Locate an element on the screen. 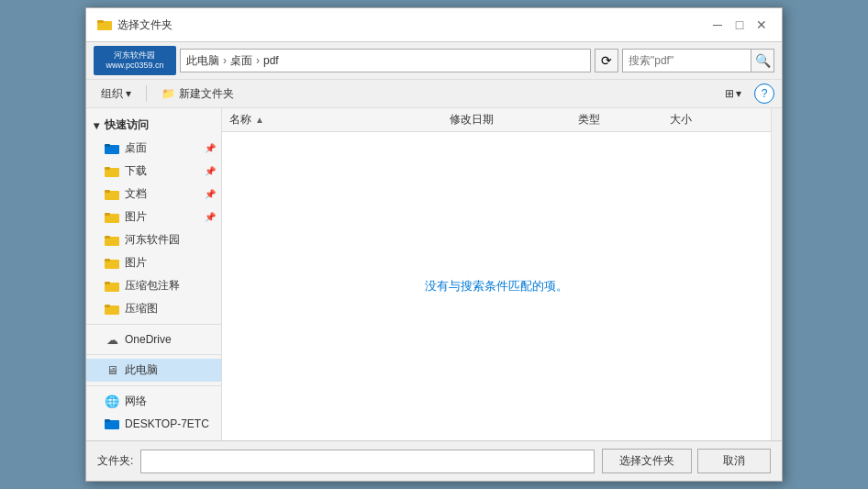  logo-text: 河东软件园 www.pc0359.cn is located at coordinates (134, 61).